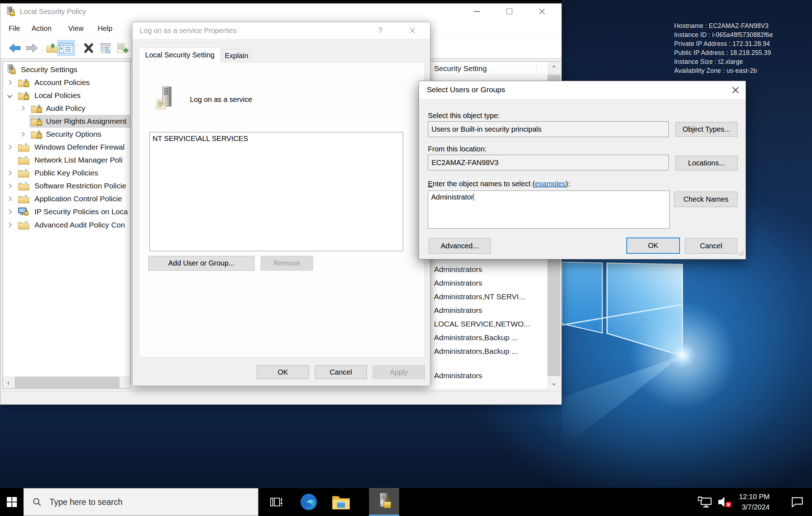 This screenshot has width=812, height=516. What do you see at coordinates (430, 184) in the screenshot?
I see `access-key-letter: E` at bounding box center [430, 184].